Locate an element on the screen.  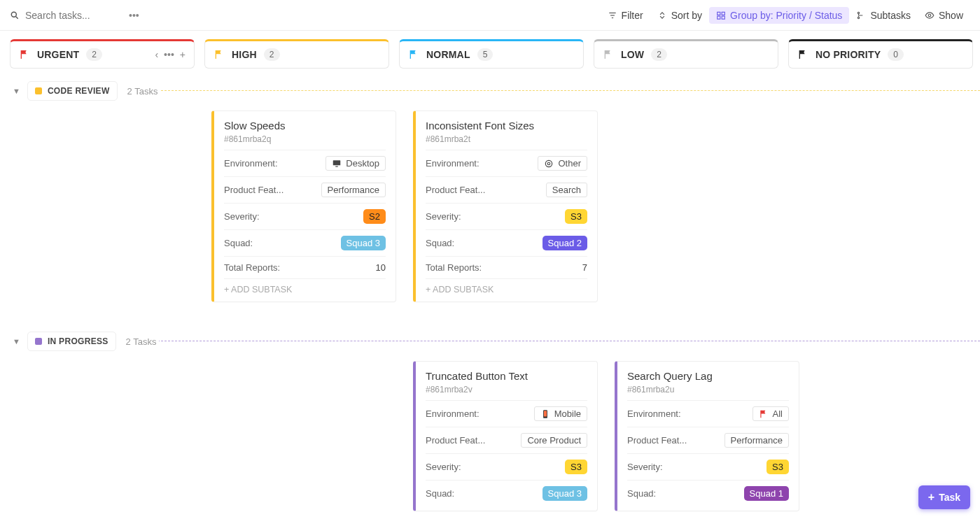
product-feature-value: Search is located at coordinates (567, 190).